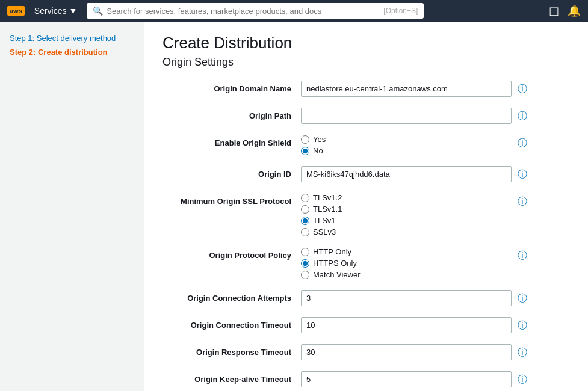 This screenshot has width=588, height=391. I want to click on connection-attempts-input, so click(406, 298).